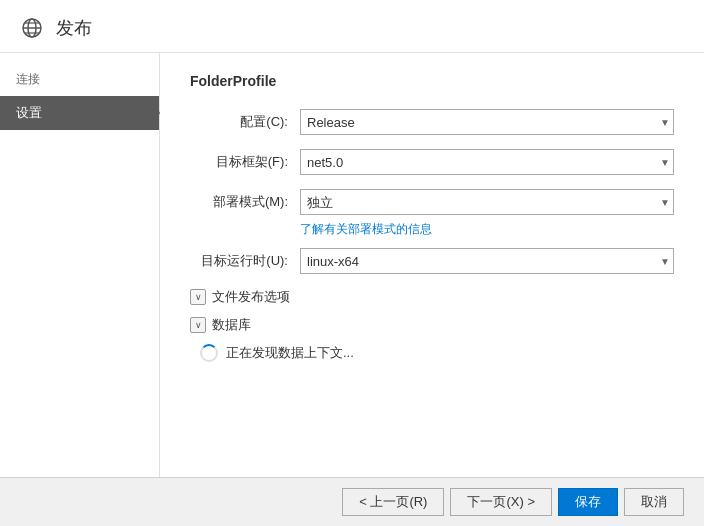 This screenshot has height=526, width=704. What do you see at coordinates (487, 162) in the screenshot?
I see `framework-control: net5.0 net6.0 ▼` at bounding box center [487, 162].